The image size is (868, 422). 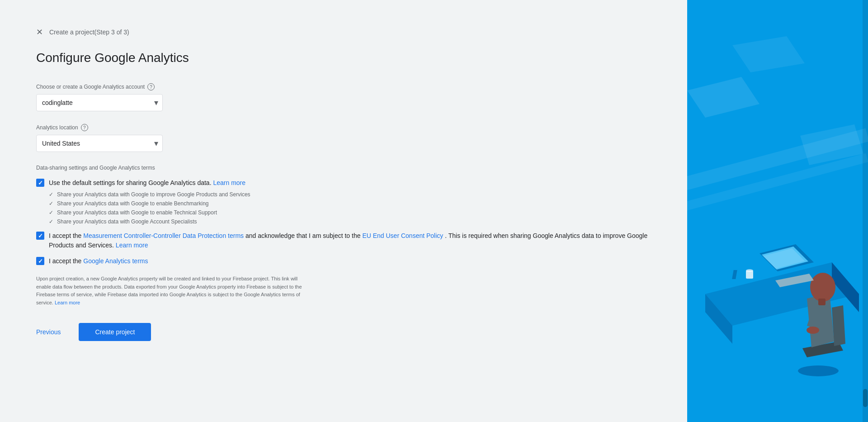 I want to click on sub-item-4: ✓ Share your Analytics data with Google …, so click(x=350, y=222).